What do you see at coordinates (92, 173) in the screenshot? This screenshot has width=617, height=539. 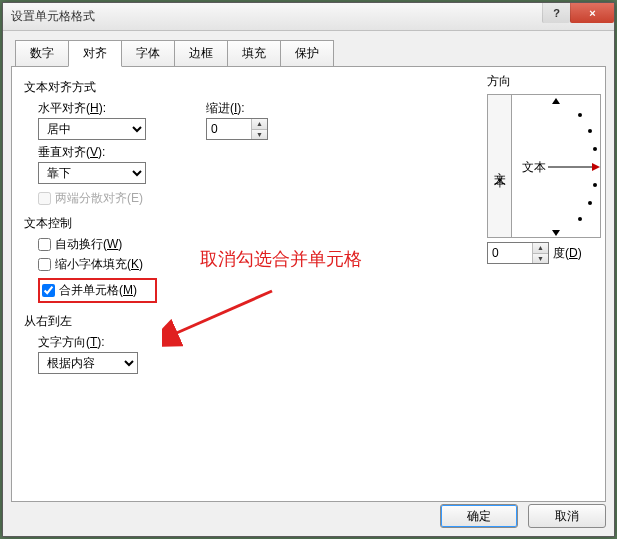 I see `vertical-align-combo: 靠下` at bounding box center [92, 173].